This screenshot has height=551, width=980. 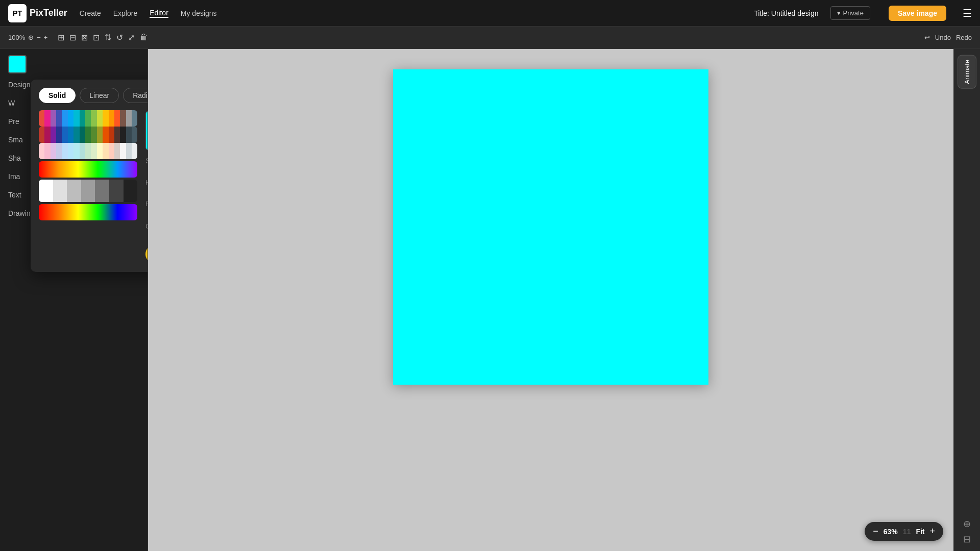 I want to click on swatch-mgray, so click(x=88, y=191).